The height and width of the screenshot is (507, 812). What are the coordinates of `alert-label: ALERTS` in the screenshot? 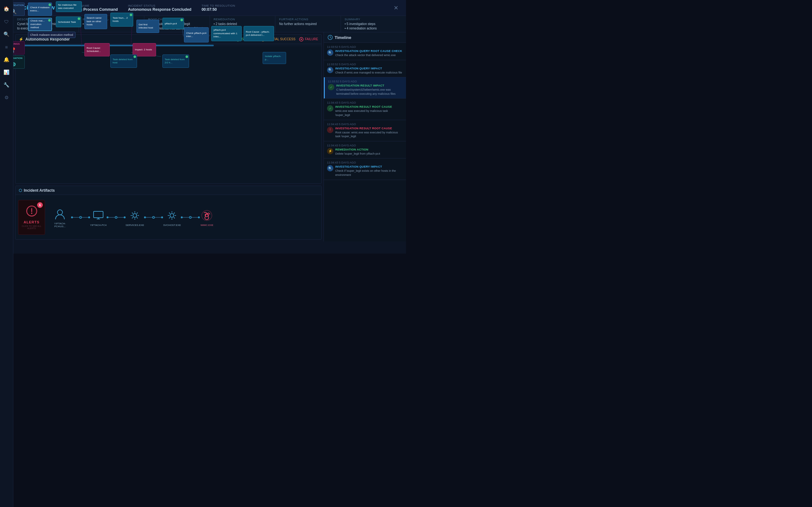 It's located at (32, 222).